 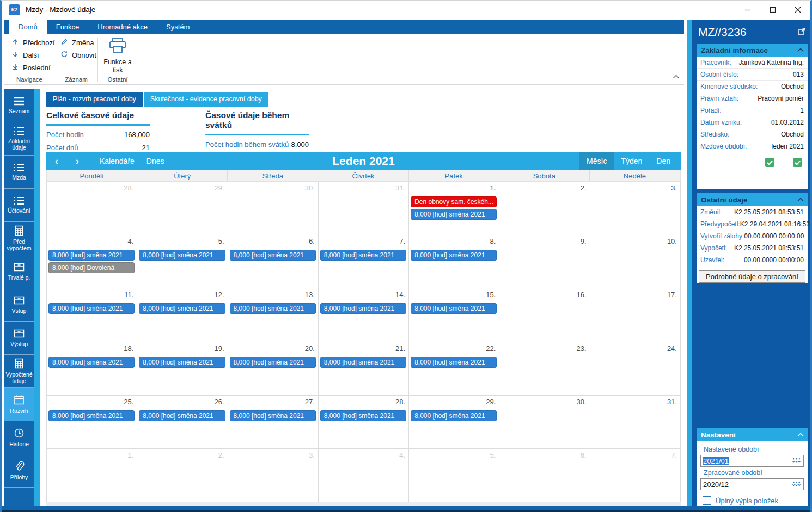 What do you see at coordinates (748, 10) in the screenshot?
I see `minimize-button` at bounding box center [748, 10].